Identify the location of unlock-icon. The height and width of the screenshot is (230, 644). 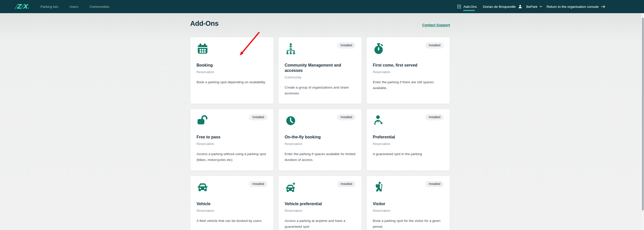
(203, 121).